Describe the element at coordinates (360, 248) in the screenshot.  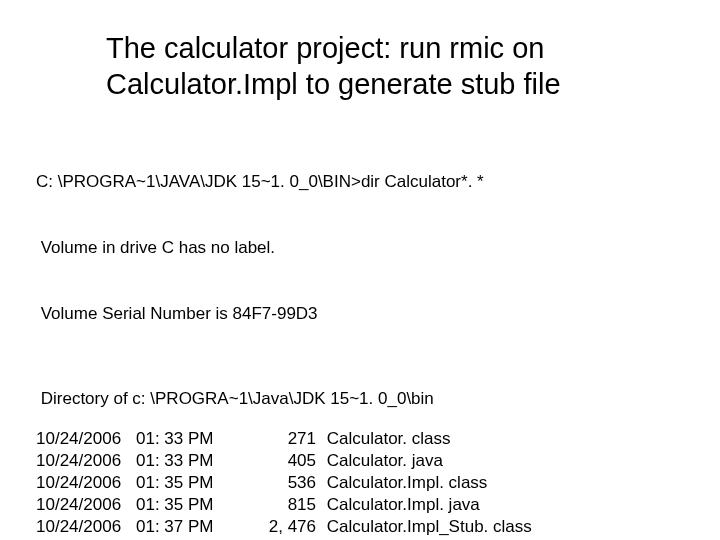
I see `volume-line-1: Volume in drive C has no label.` at that location.